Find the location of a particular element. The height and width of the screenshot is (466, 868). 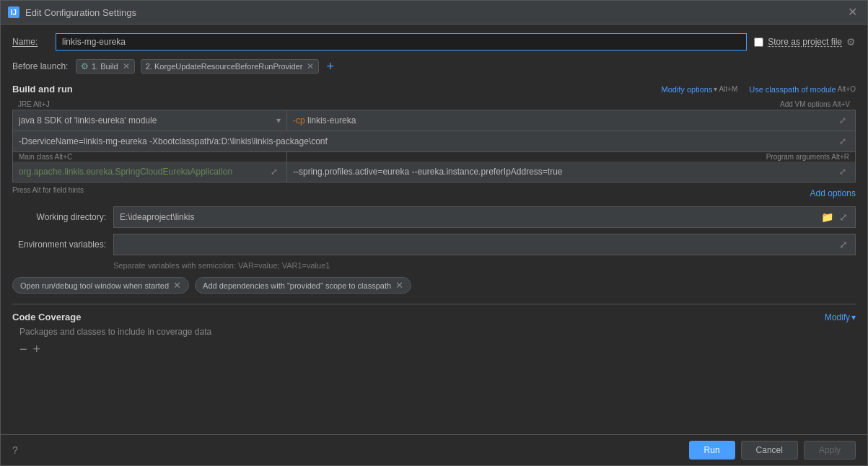

modify-chevron-icon: ▾ is located at coordinates (854, 317).